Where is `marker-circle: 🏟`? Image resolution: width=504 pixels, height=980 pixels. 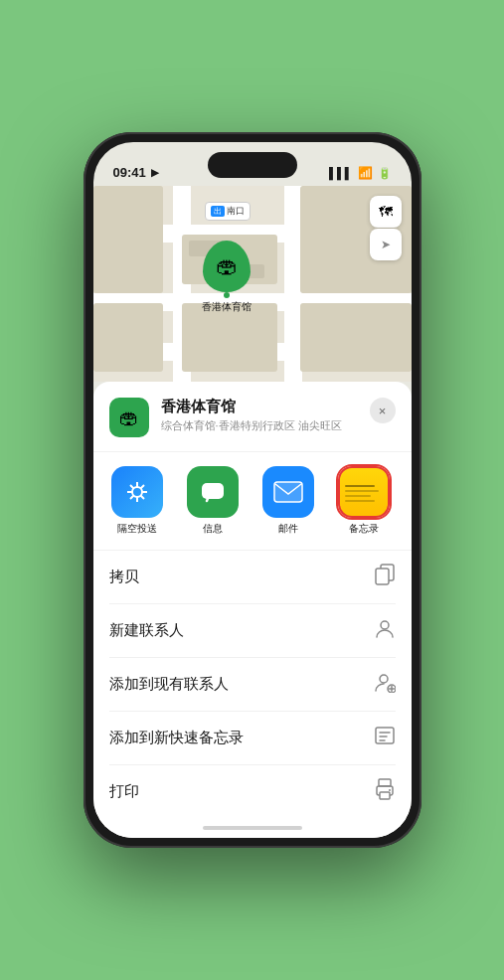
marker-circle: 🏟 is located at coordinates (227, 266).